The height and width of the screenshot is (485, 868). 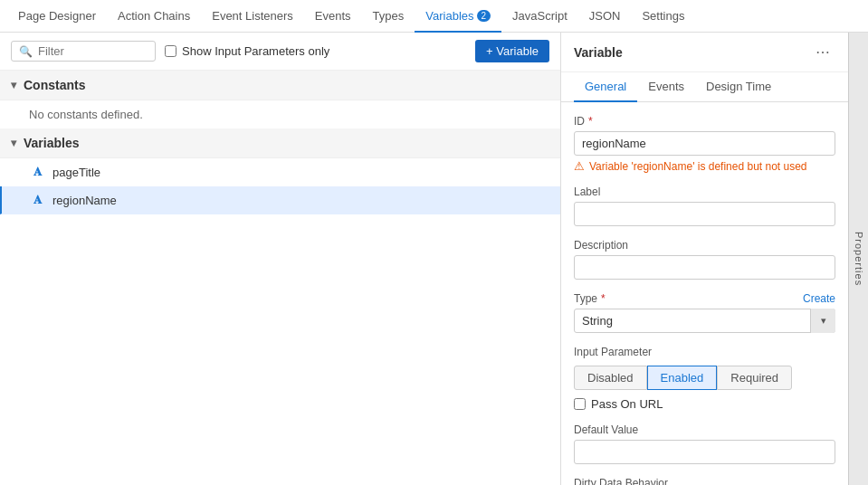 I want to click on type-row: Type * Create, so click(x=704, y=299).